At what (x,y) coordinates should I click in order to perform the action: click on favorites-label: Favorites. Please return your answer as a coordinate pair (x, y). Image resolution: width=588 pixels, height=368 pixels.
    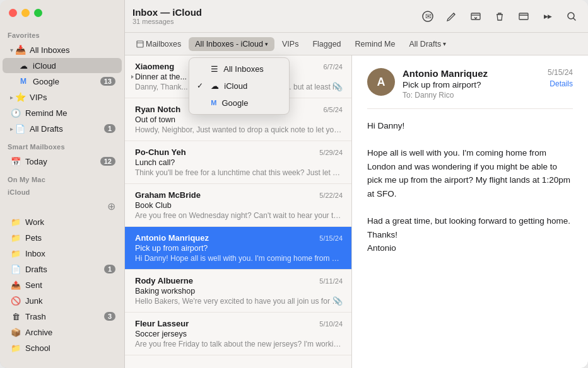
    Looking at the image, I should click on (62, 33).